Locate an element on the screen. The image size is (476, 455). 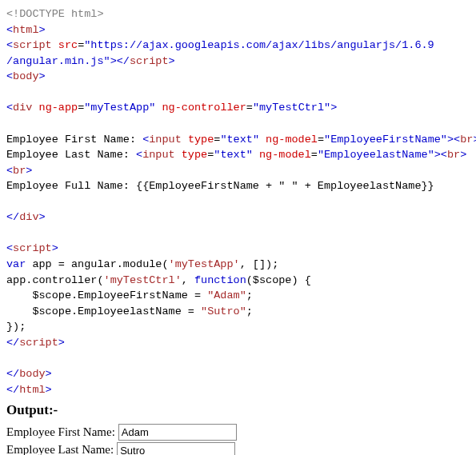
js-string: "Adam" is located at coordinates (227, 296).